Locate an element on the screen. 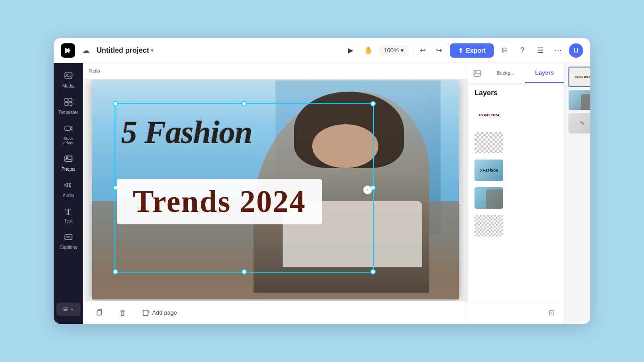 The height and width of the screenshot is (362, 644). sidebar-item-audio: Audio is located at coordinates (68, 189).